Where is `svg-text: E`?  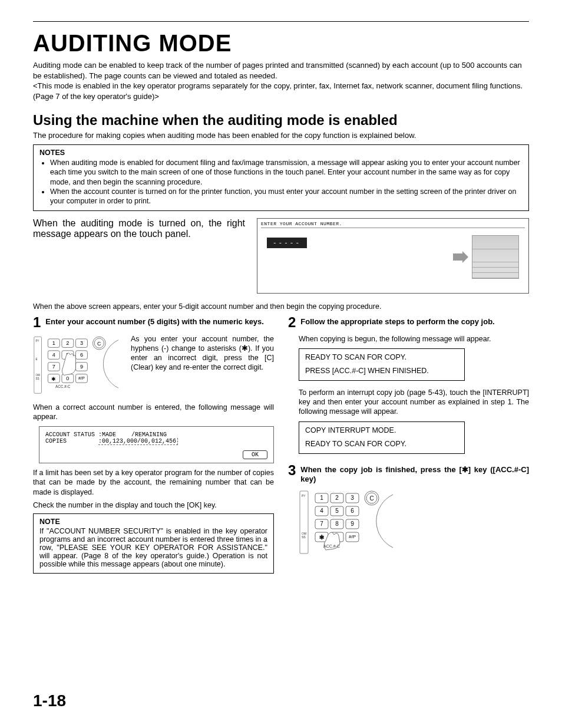
svg-text: E is located at coordinates (37, 360).